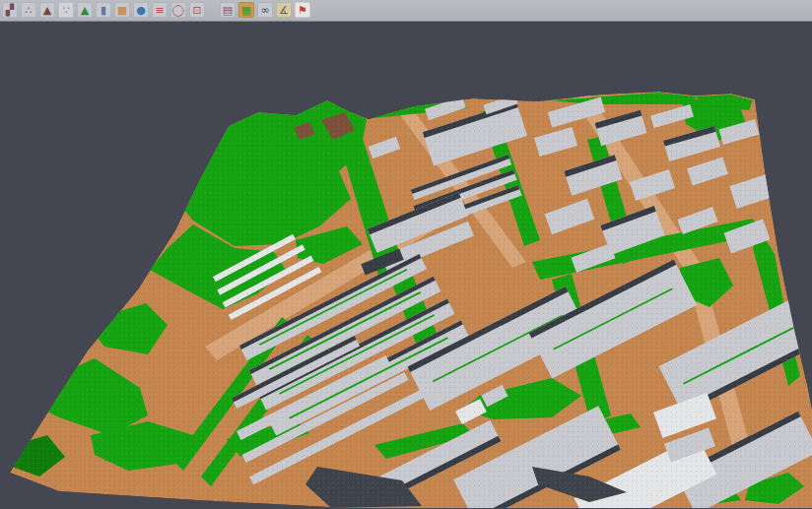 The width and height of the screenshot is (812, 509). I want to click on sparse-points-icon: ∵, so click(66, 10).